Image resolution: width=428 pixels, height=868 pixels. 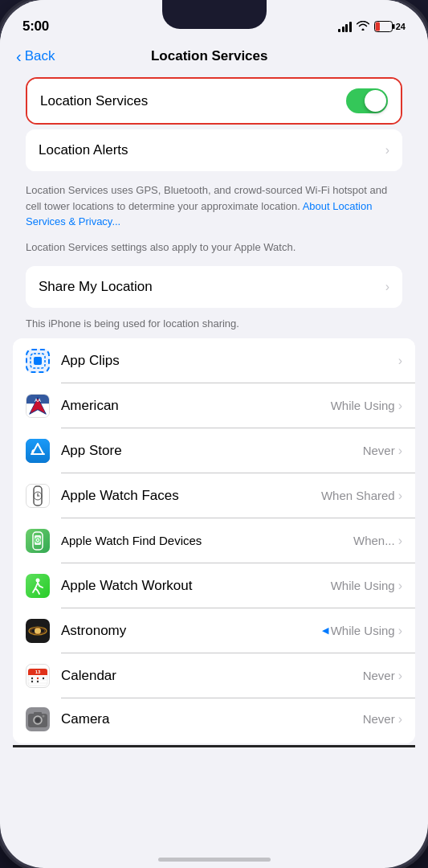 I want to click on share-location-label: Share My Location, so click(x=212, y=287).